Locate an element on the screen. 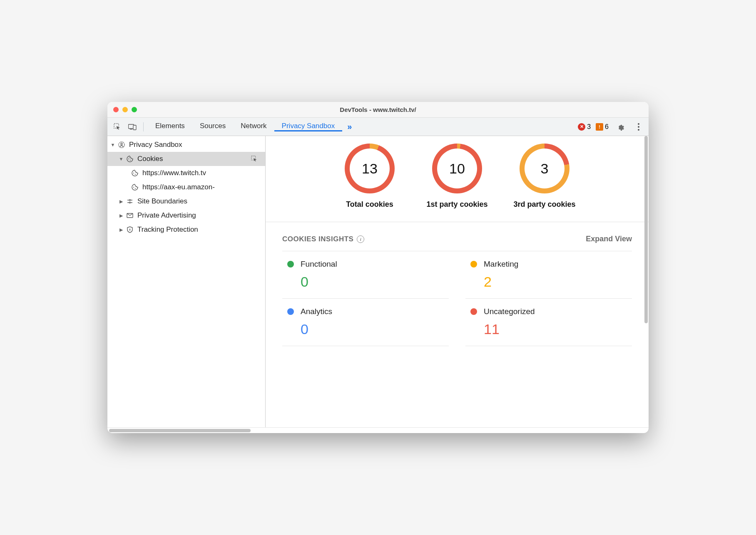  device-toolbar-button is located at coordinates (132, 127).